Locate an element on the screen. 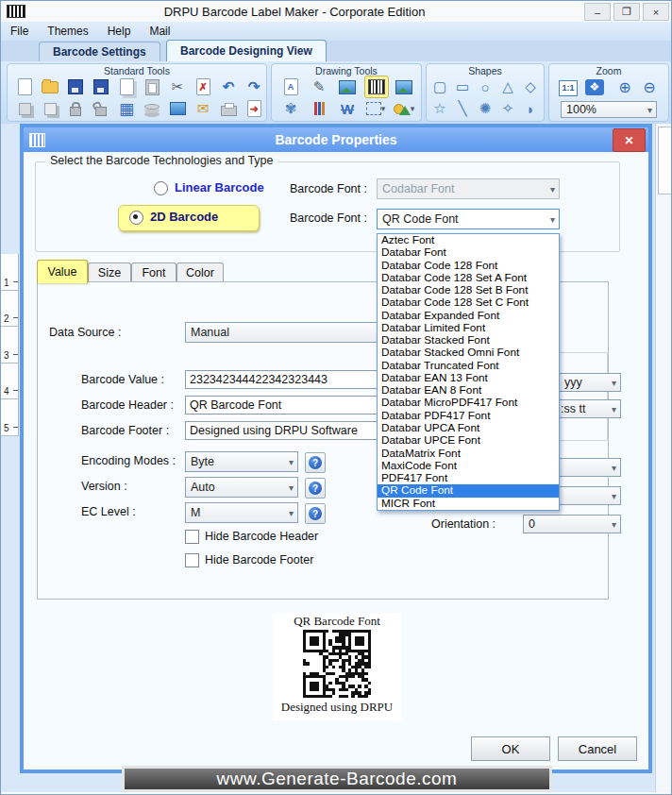 This screenshot has height=795, width=672. maximize-button: ❐ is located at coordinates (627, 11).